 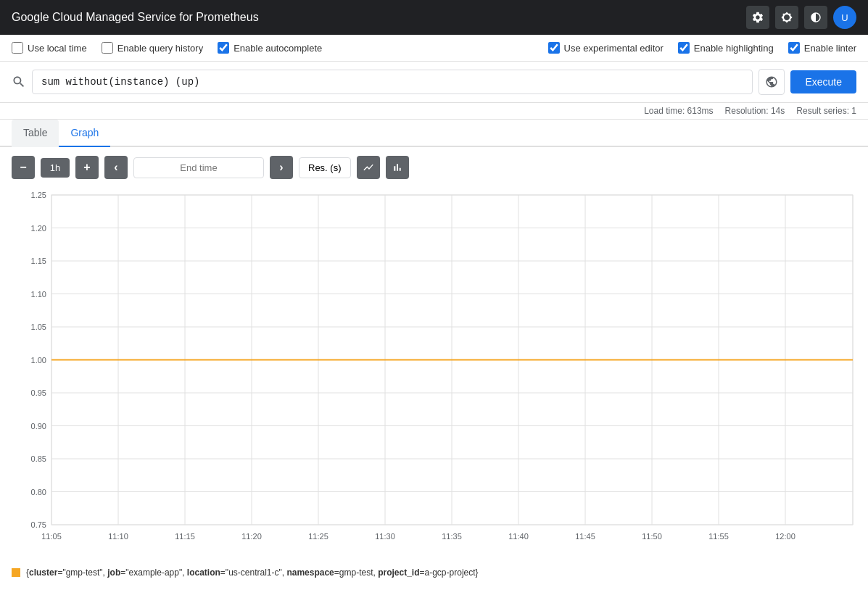 What do you see at coordinates (554, 48) in the screenshot?
I see `use-experimental-editor-checkbox` at bounding box center [554, 48].